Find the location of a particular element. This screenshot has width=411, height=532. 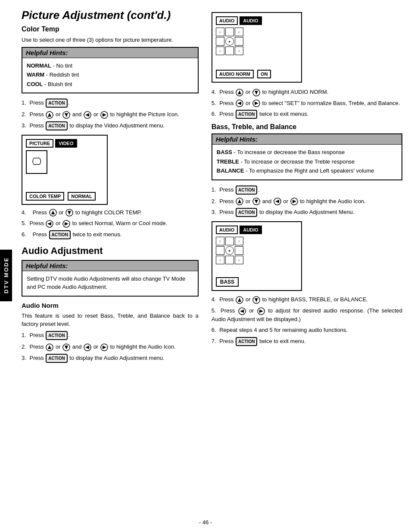

right-arrow-icon4 is located at coordinates (256, 103).